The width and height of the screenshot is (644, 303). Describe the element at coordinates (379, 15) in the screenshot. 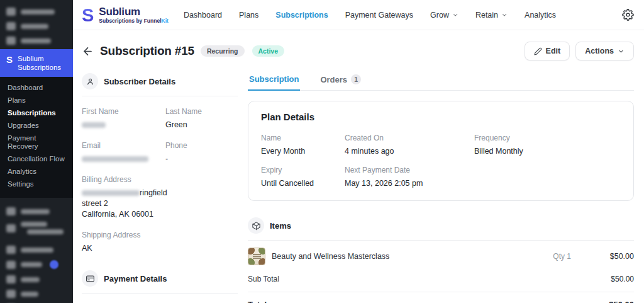

I see `nav-payment-gateways: Payment Gateways` at that location.